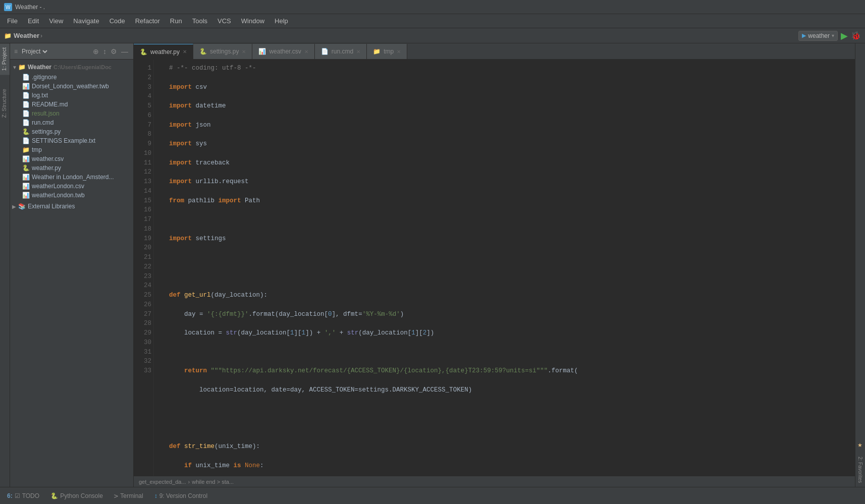 The height and width of the screenshot is (504, 865). Describe the element at coordinates (72, 273) in the screenshot. I see `file-tree: ▼ 📁 Weather C:\Users\Eugenia\Doc 📄 .giti…` at that location.